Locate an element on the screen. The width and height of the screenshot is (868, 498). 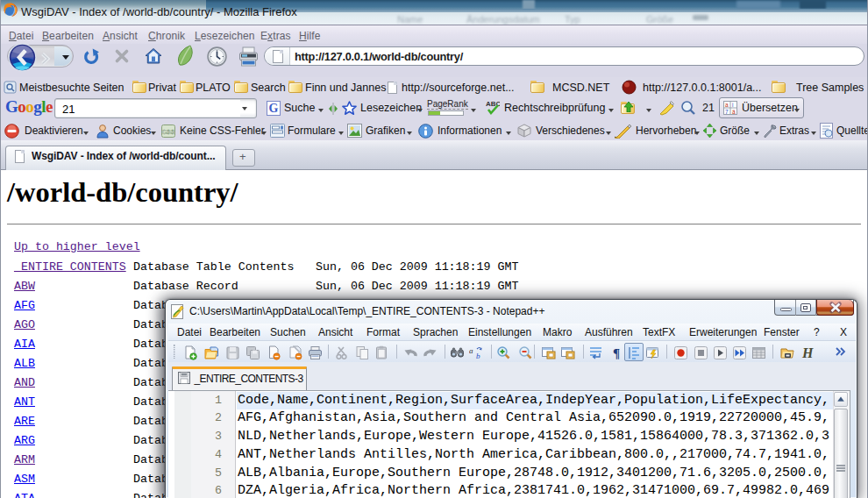
svg-text: ä is located at coordinates (734, 112).